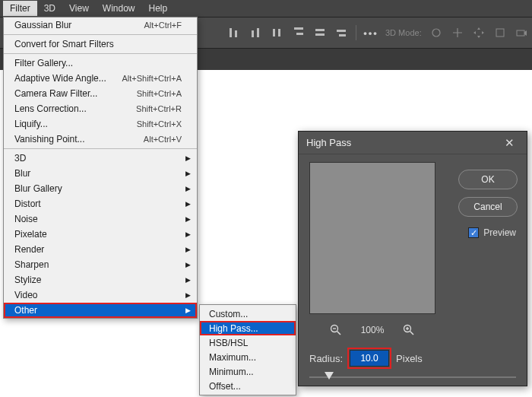 This screenshot has width=532, height=397. I want to click on menu-item-convert-smart: Convert for Smart Filters, so click(100, 44).